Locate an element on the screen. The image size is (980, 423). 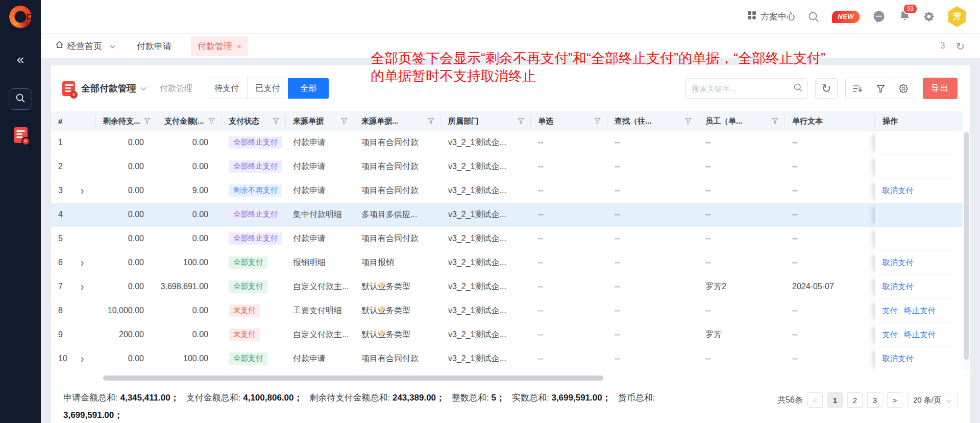
cell-amount: 0.00 is located at coordinates (189, 335).